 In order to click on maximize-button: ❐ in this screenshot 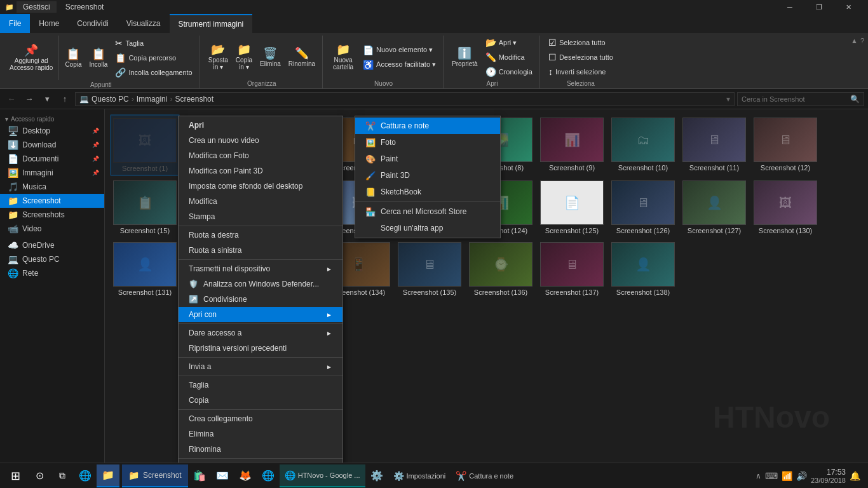, I will do `click(819, 7)`.